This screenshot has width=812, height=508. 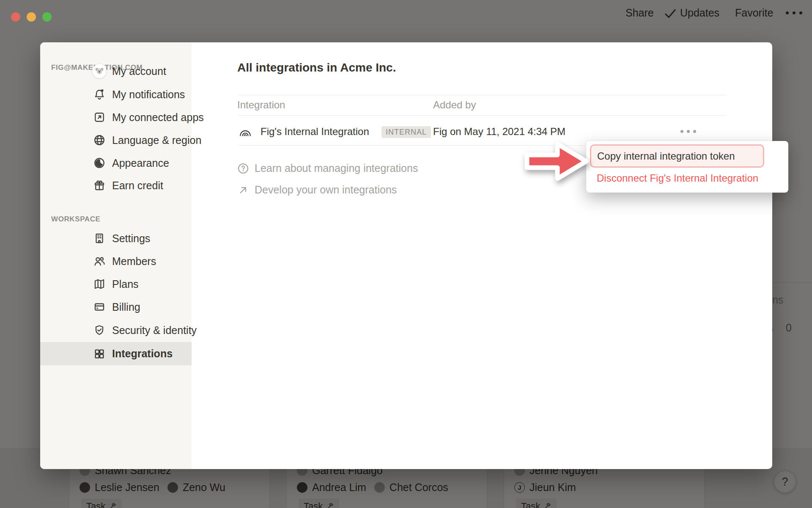 What do you see at coordinates (317, 190) in the screenshot?
I see `develop-link: Develop your own integrations` at bounding box center [317, 190].